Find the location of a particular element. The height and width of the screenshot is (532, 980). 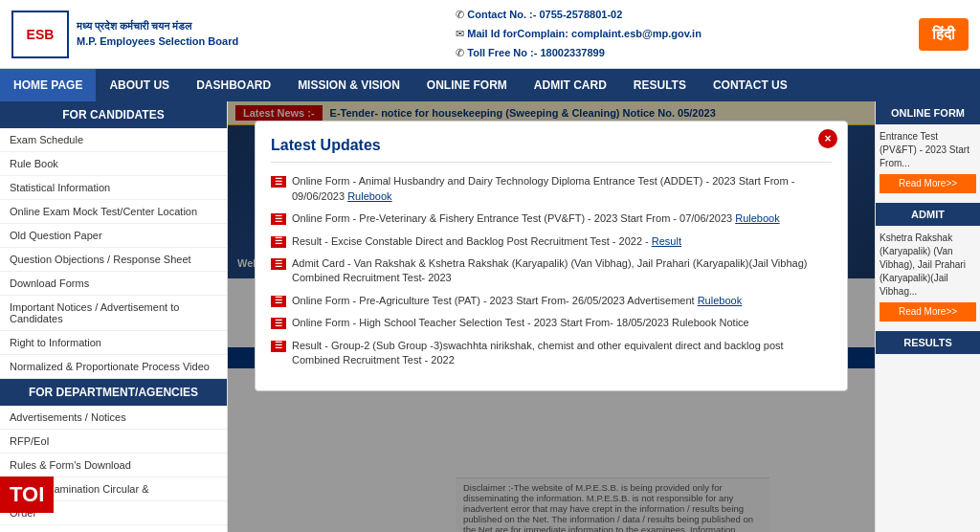

update-icon-2: ☰ is located at coordinates (278, 219).